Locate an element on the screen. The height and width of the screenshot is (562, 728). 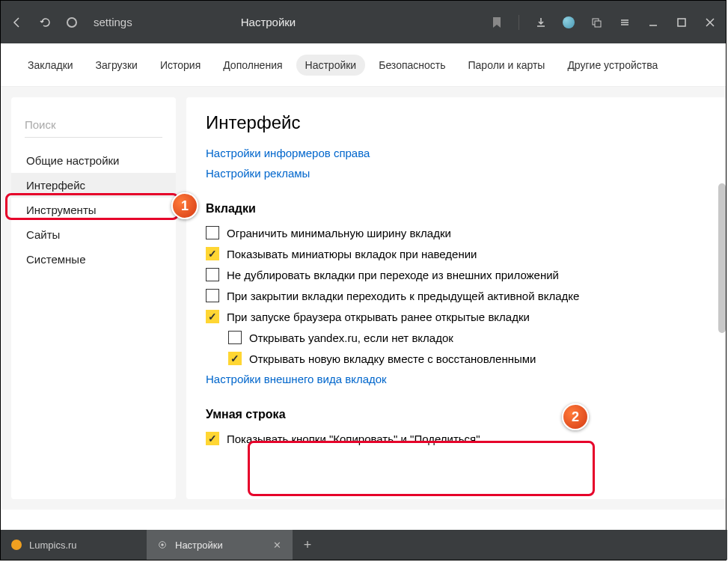
checkbox-new-tab-with-restored: Открывать новую вкладку вместе с восстан… is located at coordinates (467, 358).